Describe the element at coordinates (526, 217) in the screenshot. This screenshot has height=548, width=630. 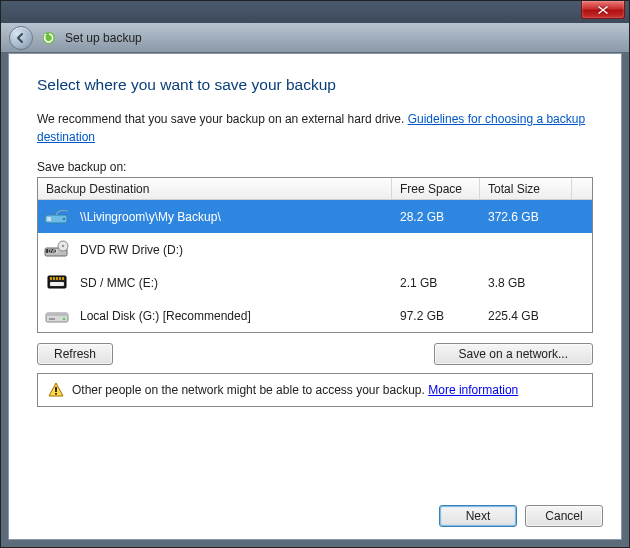
I see `total-size: 372.6 GB` at that location.